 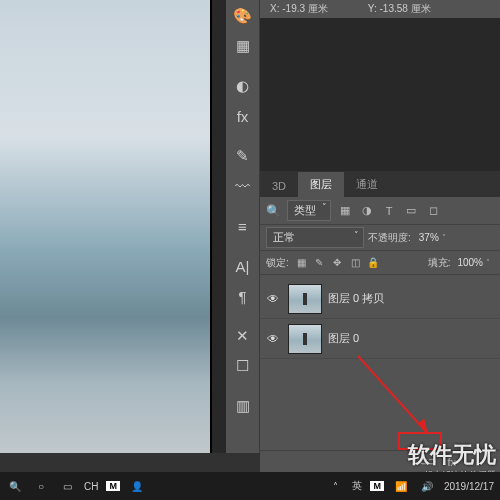 I want to click on tools-icon: ✕, so click(x=243, y=336).